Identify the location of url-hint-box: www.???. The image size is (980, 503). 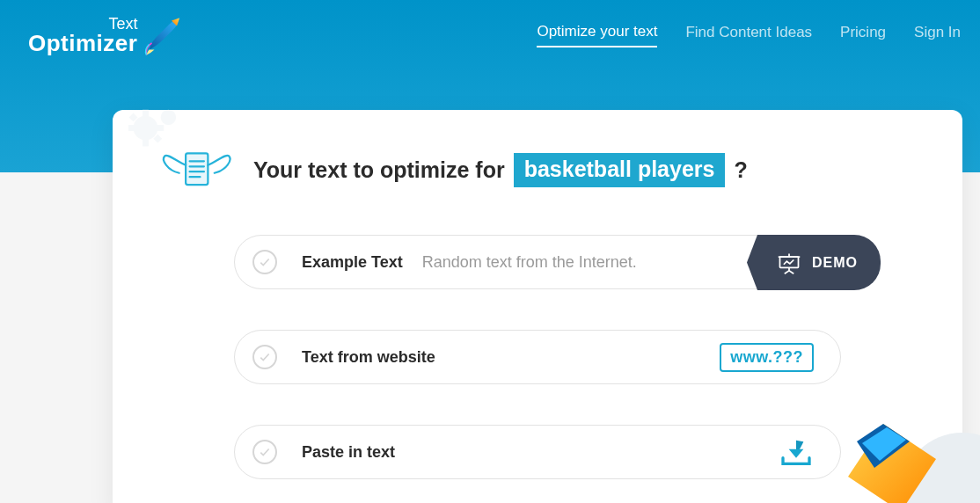
(767, 357).